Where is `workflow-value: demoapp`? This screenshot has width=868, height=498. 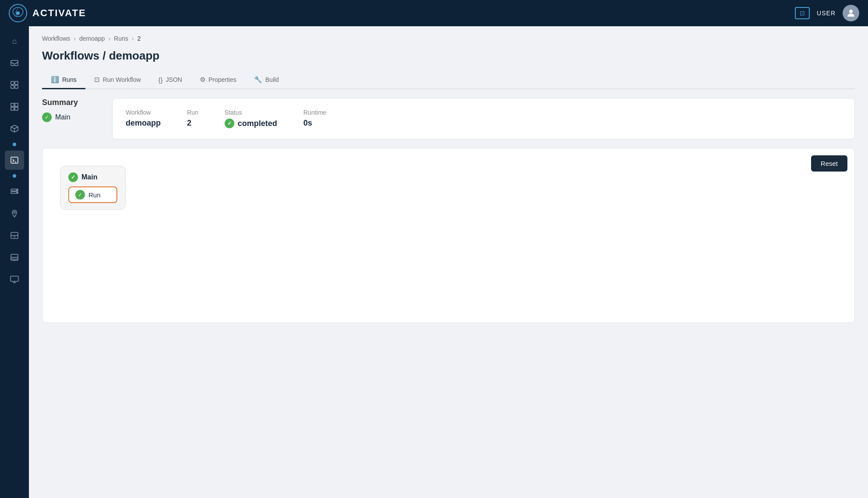
workflow-value: demoapp is located at coordinates (143, 123).